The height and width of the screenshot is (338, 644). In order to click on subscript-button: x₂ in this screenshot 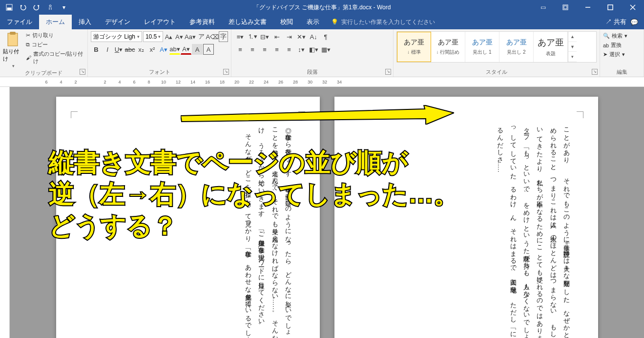, I will do `click(141, 49)`.